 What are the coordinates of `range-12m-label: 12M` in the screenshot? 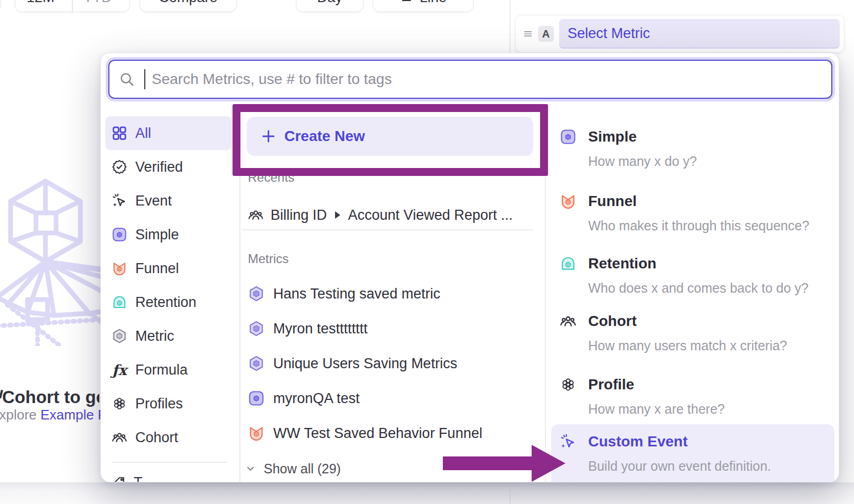 It's located at (40, 3).